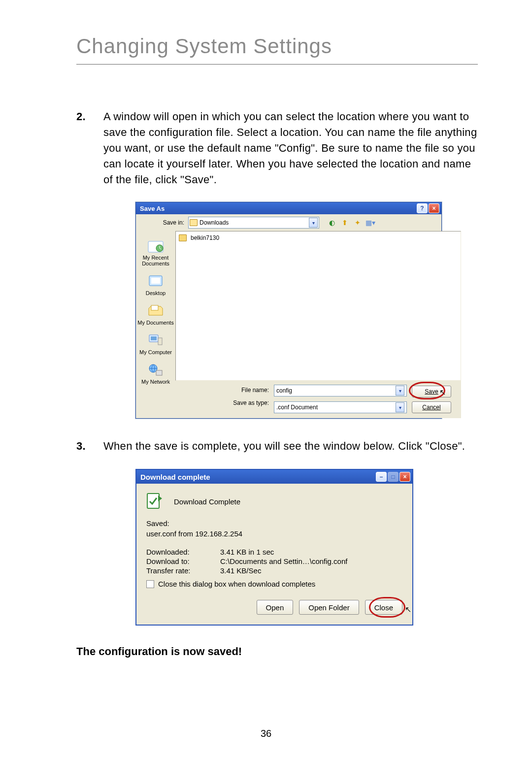  Describe the element at coordinates (291, 148) in the screenshot. I see `step-2-text: A window will open in which you can sele…` at that location.